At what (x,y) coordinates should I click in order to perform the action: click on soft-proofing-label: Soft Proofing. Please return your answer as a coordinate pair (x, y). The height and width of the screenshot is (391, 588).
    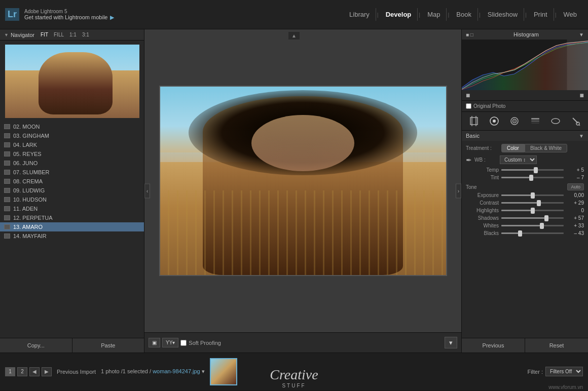
    Looking at the image, I should click on (201, 343).